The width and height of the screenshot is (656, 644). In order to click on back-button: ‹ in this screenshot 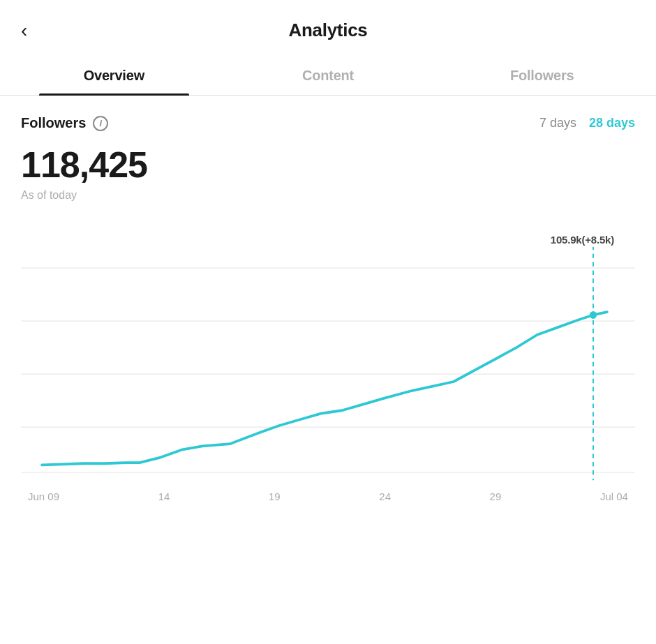, I will do `click(24, 31)`.